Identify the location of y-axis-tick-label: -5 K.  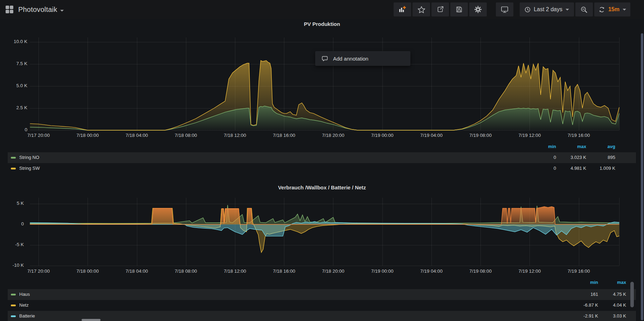
(13, 244).